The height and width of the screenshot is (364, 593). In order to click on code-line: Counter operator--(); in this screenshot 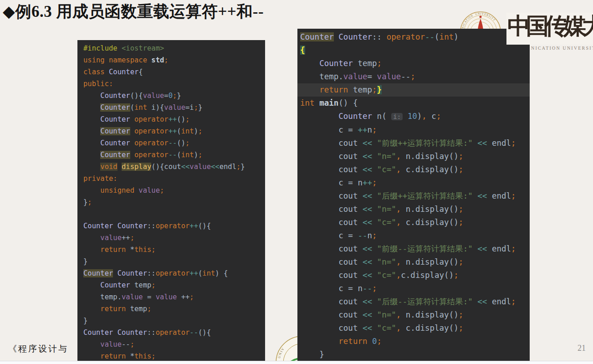, I will do `click(171, 143)`.